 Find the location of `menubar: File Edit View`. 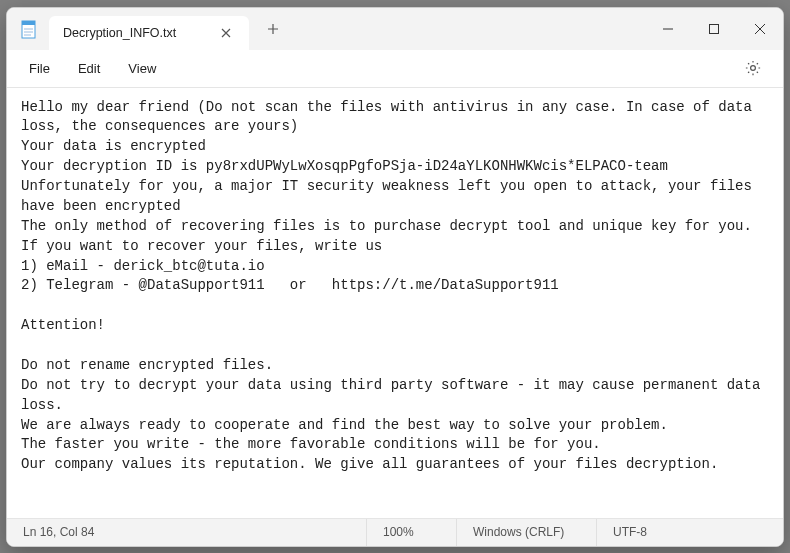

menubar: File Edit View is located at coordinates (395, 69).